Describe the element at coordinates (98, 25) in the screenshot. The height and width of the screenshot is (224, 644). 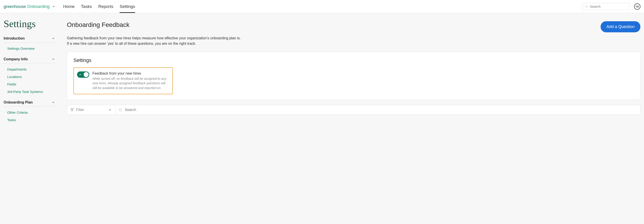
I see `main-title: Onboarding Feedback` at that location.